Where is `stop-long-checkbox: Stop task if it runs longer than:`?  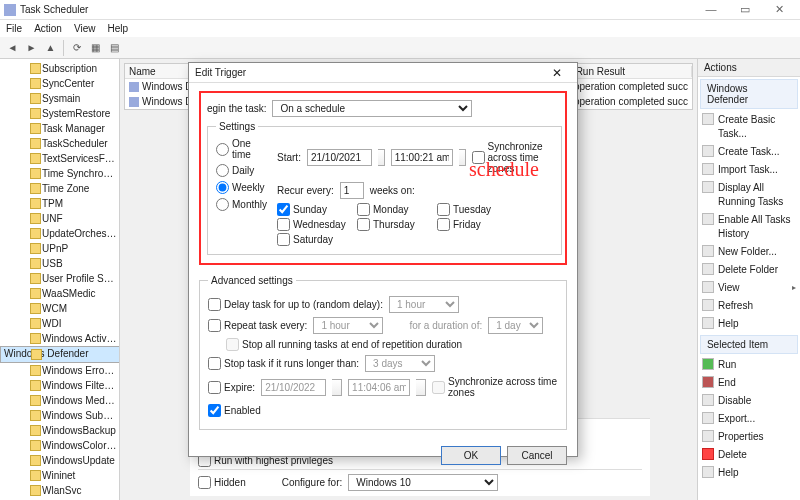
stop-long-checkbox: Stop task if it runs longer than: is located at coordinates (284, 364).